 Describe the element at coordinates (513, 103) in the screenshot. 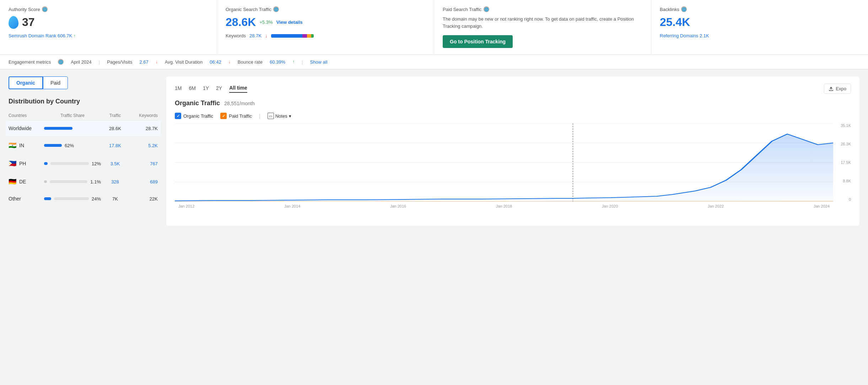

I see `chart-title-row: Organic Traffic 28,551/month` at that location.